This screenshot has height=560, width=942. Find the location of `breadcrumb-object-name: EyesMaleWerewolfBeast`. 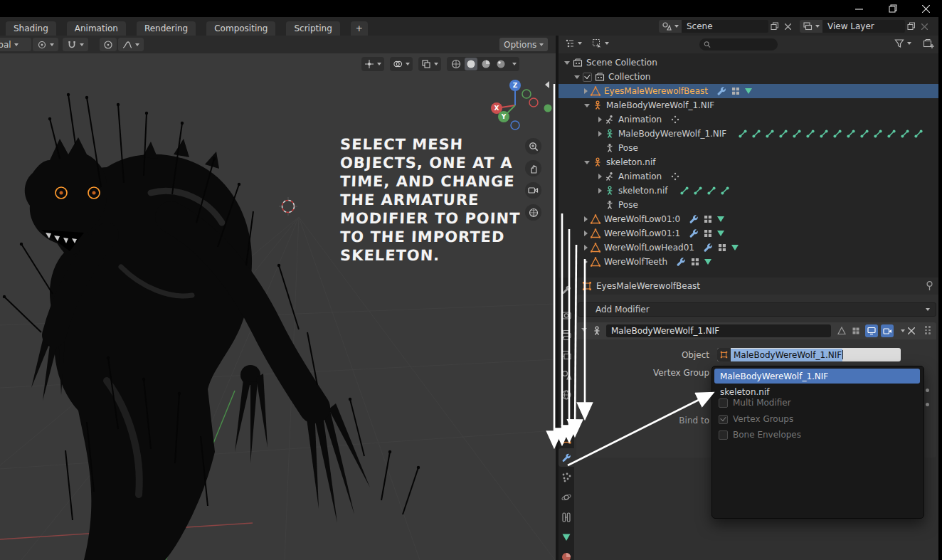

breadcrumb-object-name: EyesMaleWerewolfBeast is located at coordinates (648, 286).